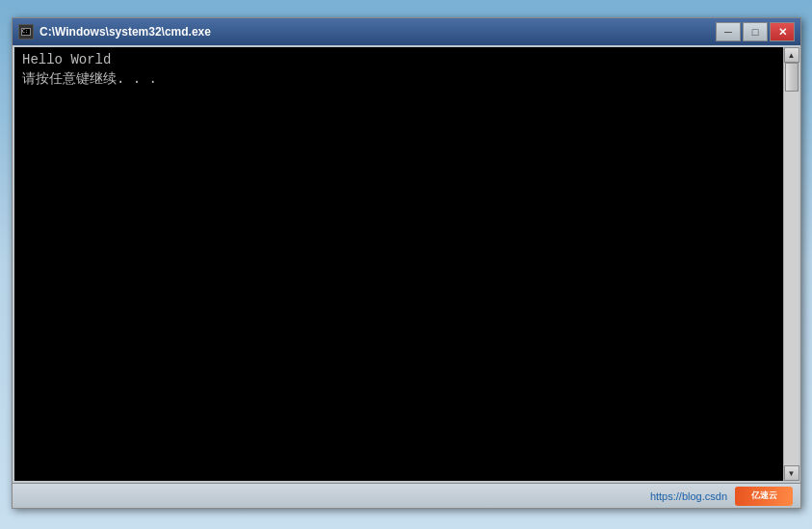 This screenshot has height=529, width=812. What do you see at coordinates (689, 496) in the screenshot?
I see `footer-link: https://blog.csdn` at bounding box center [689, 496].